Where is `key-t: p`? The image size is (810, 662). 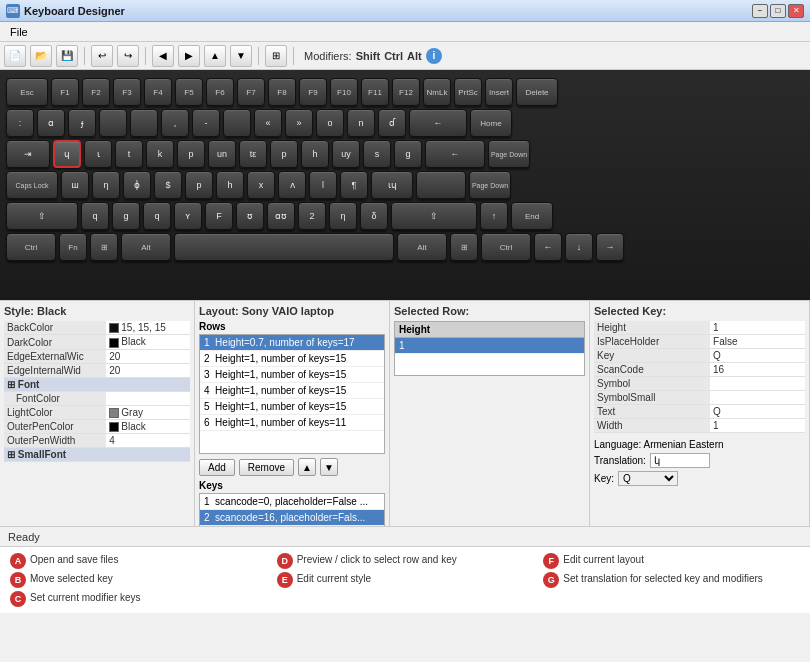 key-t: p is located at coordinates (191, 154).